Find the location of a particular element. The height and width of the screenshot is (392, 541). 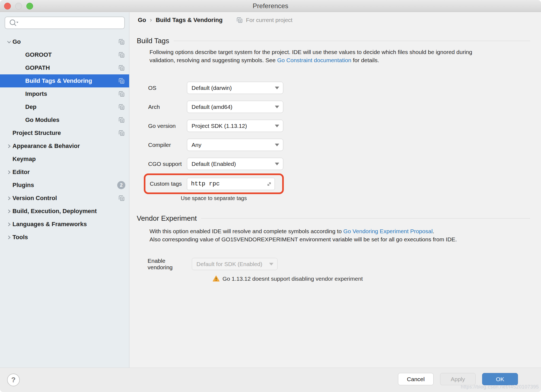

settings-tree: Go GOROOT GOPATH is located at coordinates (65, 140).